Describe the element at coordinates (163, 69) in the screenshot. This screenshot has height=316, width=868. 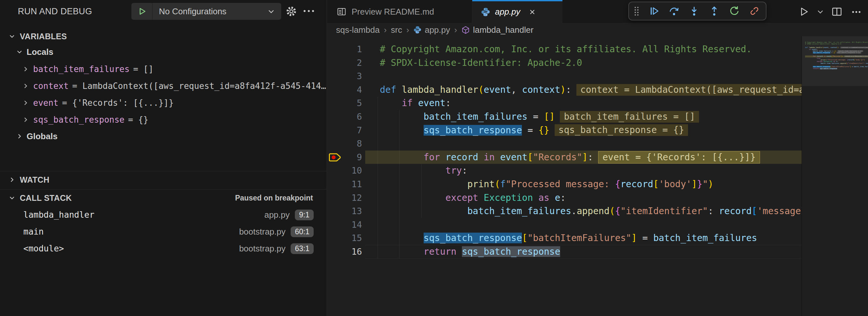
I see `variable-row: batch_item_failures = []` at that location.